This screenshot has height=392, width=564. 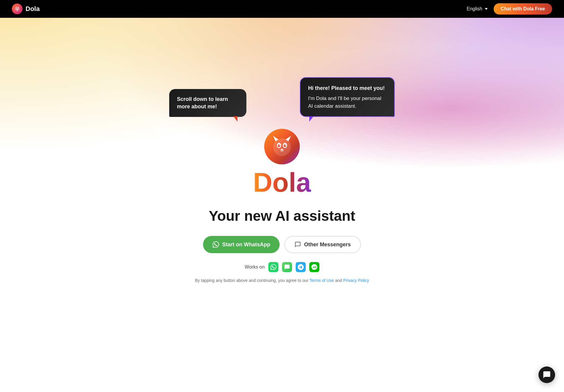 I want to click on whatsapp-icon, so click(x=216, y=245).